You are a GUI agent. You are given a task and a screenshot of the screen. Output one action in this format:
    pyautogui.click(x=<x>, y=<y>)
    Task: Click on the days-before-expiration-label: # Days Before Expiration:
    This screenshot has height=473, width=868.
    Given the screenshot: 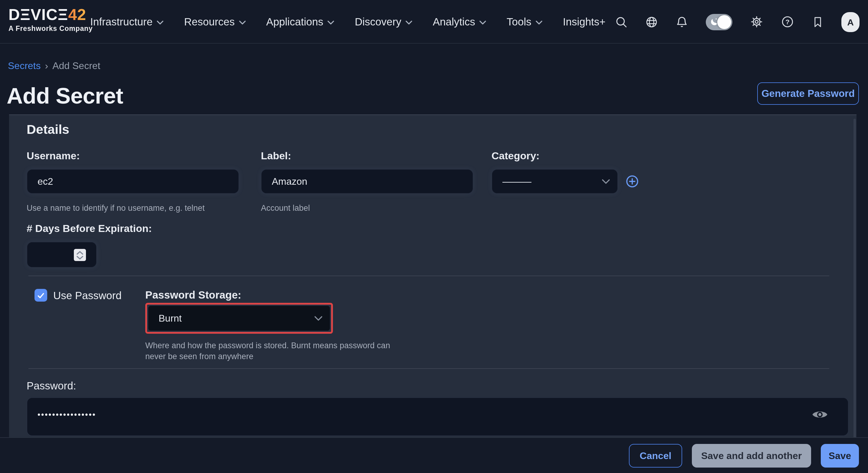 What is the action you would take?
    pyautogui.click(x=89, y=229)
    